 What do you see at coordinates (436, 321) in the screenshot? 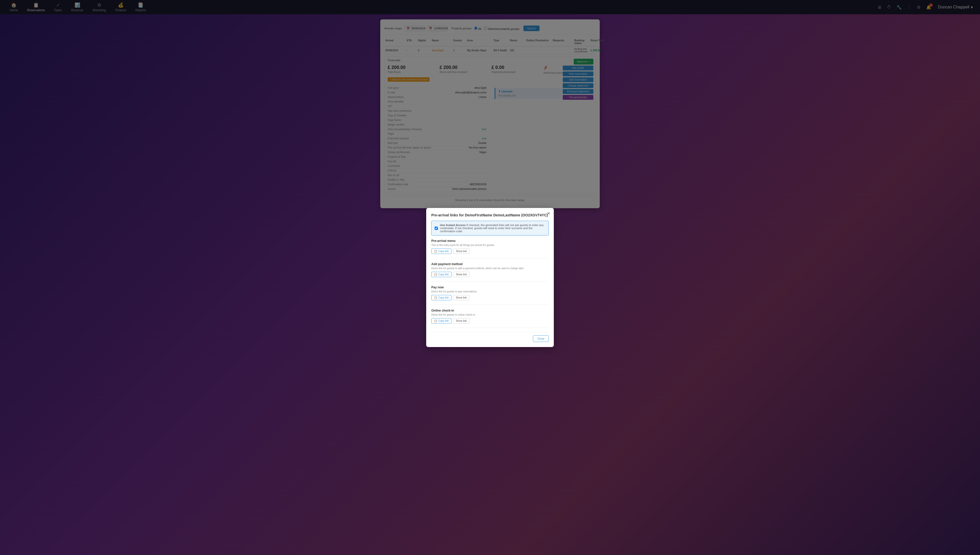
I see `copy-icon-checkin: 📋` at bounding box center [436, 321].